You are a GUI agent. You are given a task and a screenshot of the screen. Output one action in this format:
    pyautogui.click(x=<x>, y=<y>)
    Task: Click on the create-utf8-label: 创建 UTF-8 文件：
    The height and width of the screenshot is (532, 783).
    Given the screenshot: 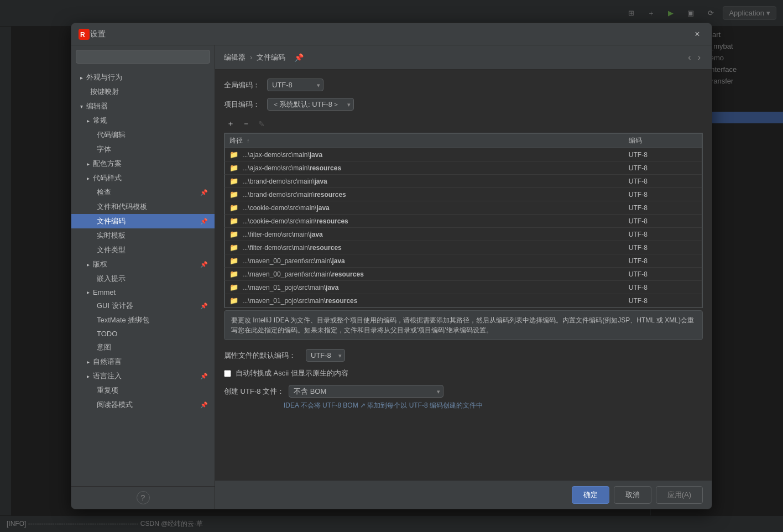 What is the action you would take?
    pyautogui.click(x=254, y=392)
    